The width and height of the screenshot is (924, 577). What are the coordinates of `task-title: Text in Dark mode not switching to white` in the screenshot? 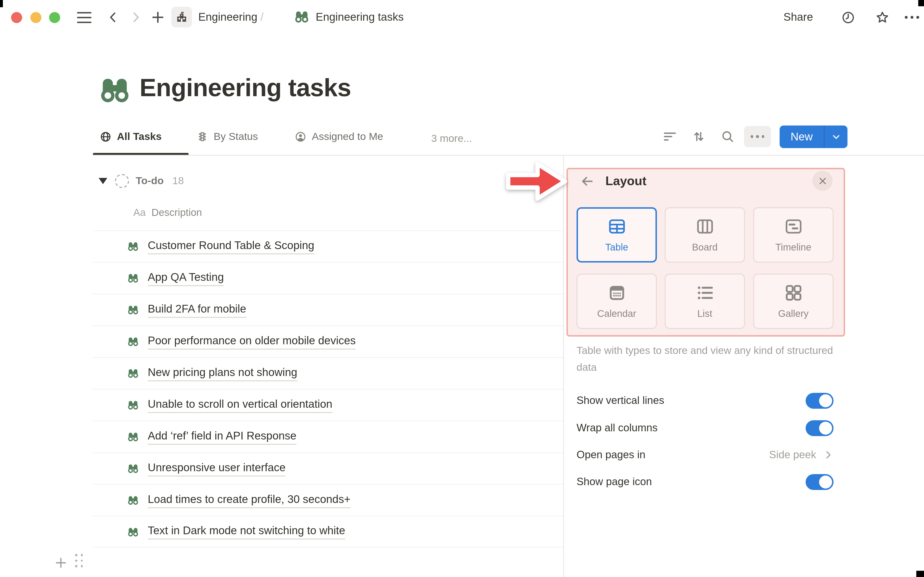 It's located at (247, 532).